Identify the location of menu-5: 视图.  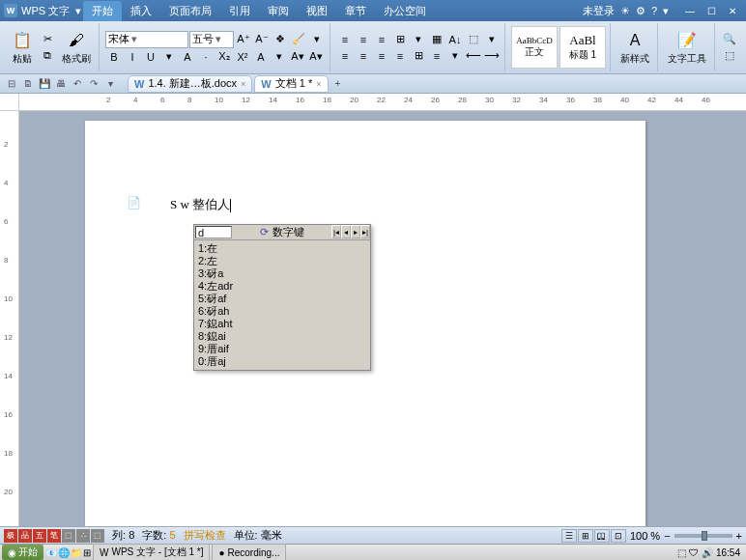
(317, 12).